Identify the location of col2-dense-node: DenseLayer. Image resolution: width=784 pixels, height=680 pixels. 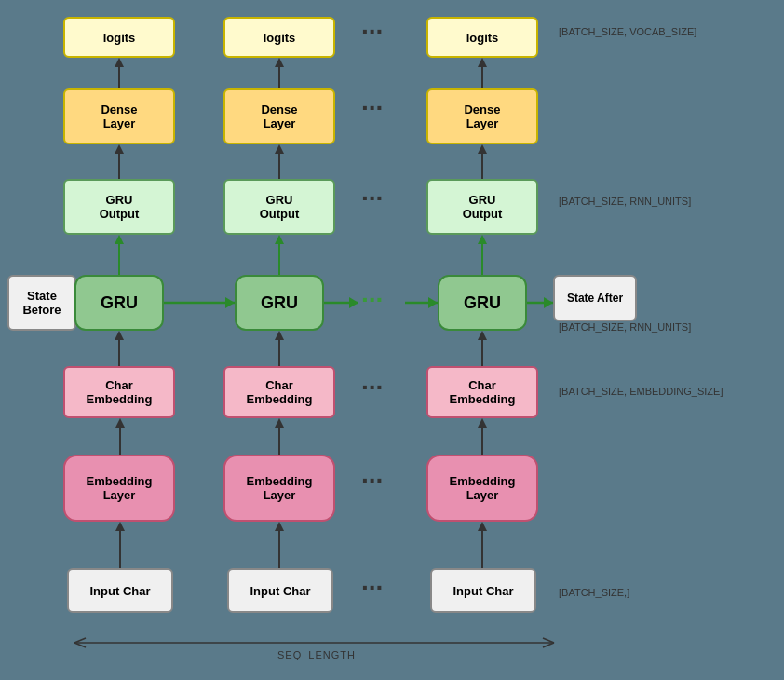
(279, 116).